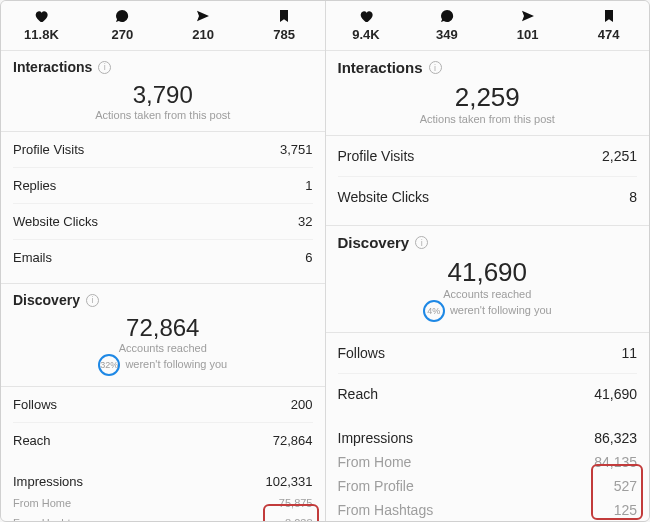 The width and height of the screenshot is (650, 522). What do you see at coordinates (284, 24) in the screenshot?
I see `stat-saves: 785` at bounding box center [284, 24].